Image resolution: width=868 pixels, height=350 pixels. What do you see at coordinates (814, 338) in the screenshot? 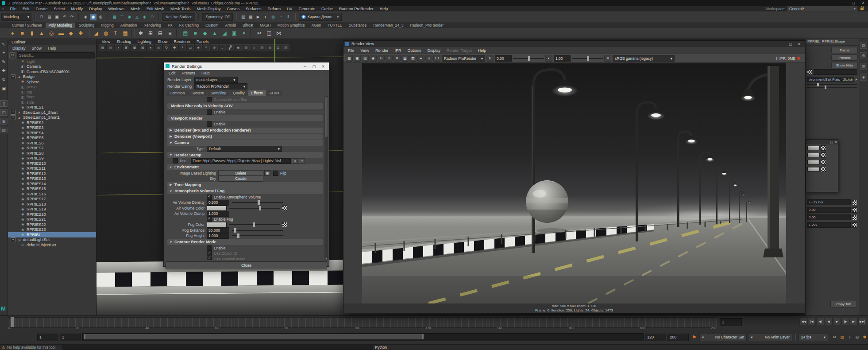
I see `fps-dropdown: 24 fps▾` at bounding box center [814, 338].